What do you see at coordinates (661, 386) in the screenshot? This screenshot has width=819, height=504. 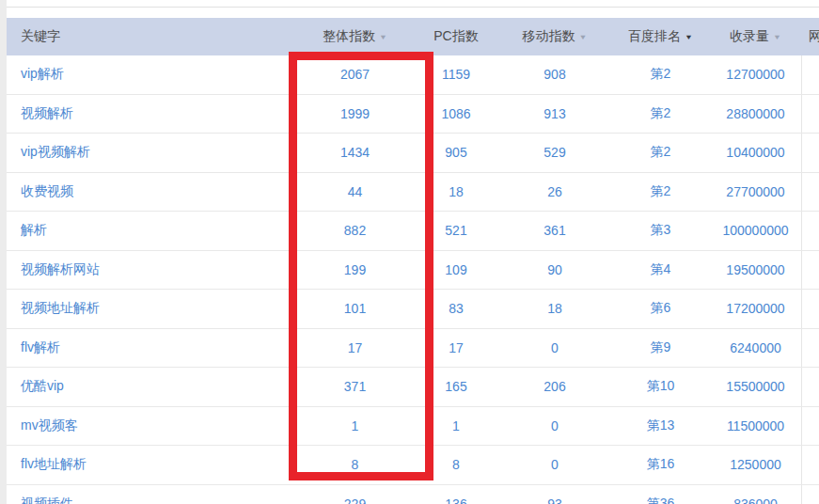 I see `baidu-rank-value: 第10` at bounding box center [661, 386].